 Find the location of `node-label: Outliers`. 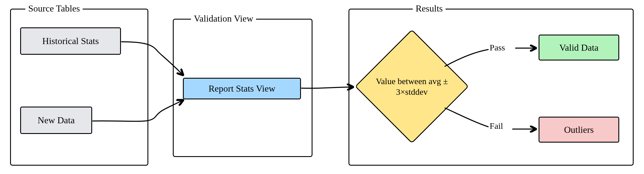

node-label: Outliers is located at coordinates (579, 130).